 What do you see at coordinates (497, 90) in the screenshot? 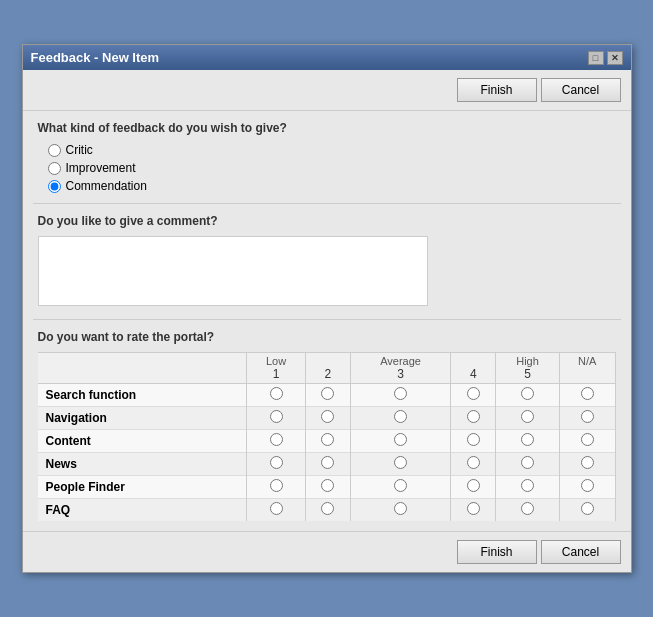
I see `finish-button-top: Finish` at bounding box center [497, 90].